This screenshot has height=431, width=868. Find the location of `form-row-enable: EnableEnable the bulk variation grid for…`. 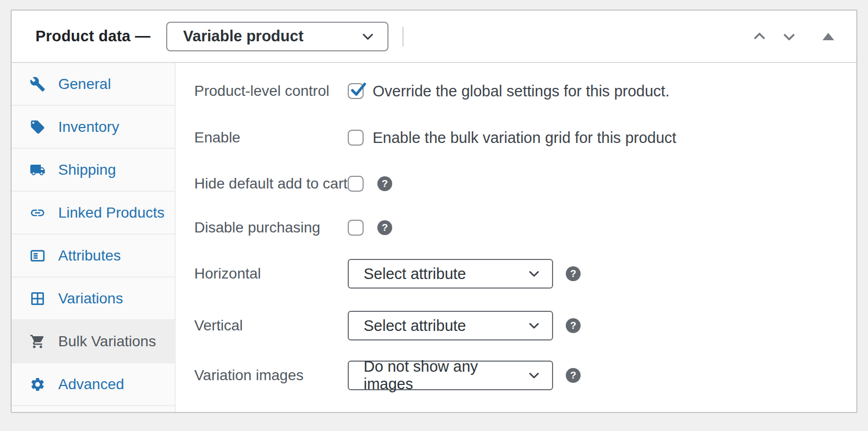

form-row-enable: EnableEnable the bulk variation grid for… is located at coordinates (516, 138).